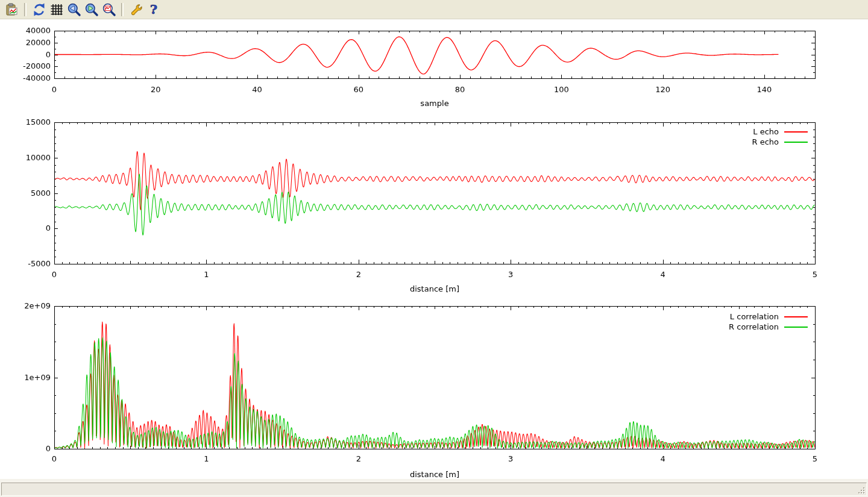 Image resolution: width=868 pixels, height=497 pixels. I want to click on x-tick-label: 140, so click(764, 90).